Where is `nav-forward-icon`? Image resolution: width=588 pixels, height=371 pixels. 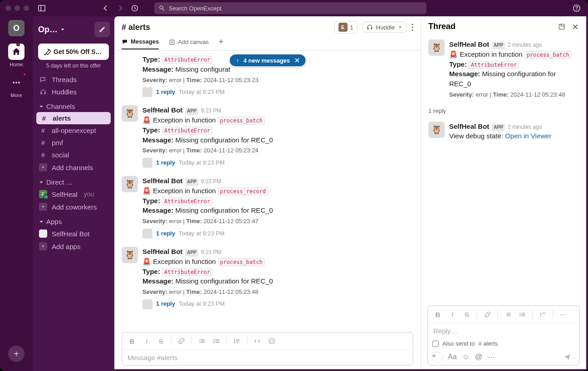
nav-forward-icon is located at coordinates (120, 8).